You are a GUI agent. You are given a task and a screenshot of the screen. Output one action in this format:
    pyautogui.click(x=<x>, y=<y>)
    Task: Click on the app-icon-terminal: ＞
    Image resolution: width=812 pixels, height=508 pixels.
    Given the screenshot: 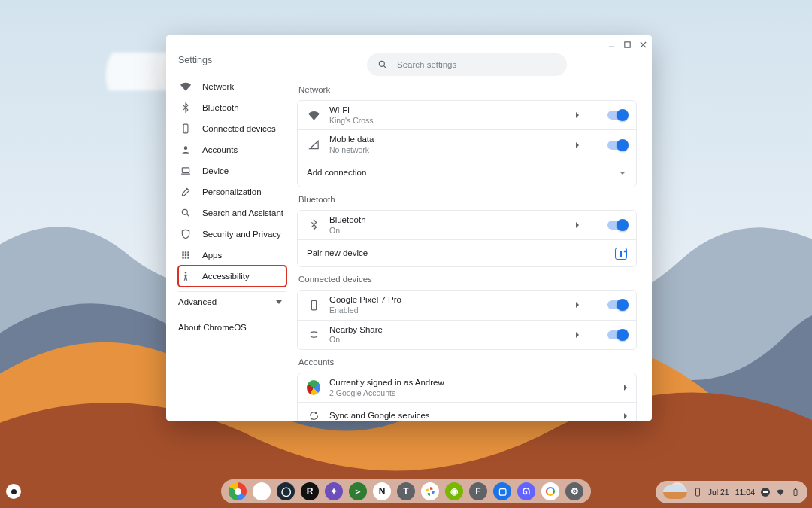 What is the action you would take?
    pyautogui.click(x=358, y=491)
    